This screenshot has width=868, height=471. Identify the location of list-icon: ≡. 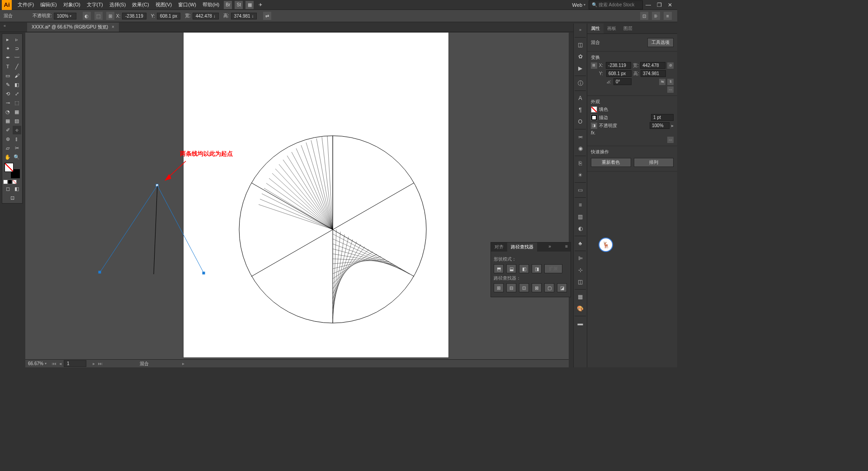
(668, 16).